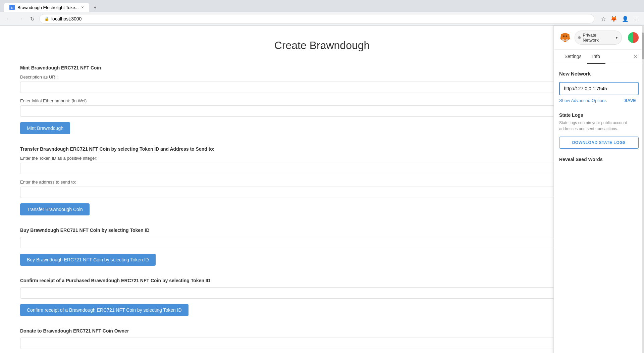 The width and height of the screenshot is (644, 353). What do you see at coordinates (322, 192) in the screenshot?
I see `address-to-input` at bounding box center [322, 192].